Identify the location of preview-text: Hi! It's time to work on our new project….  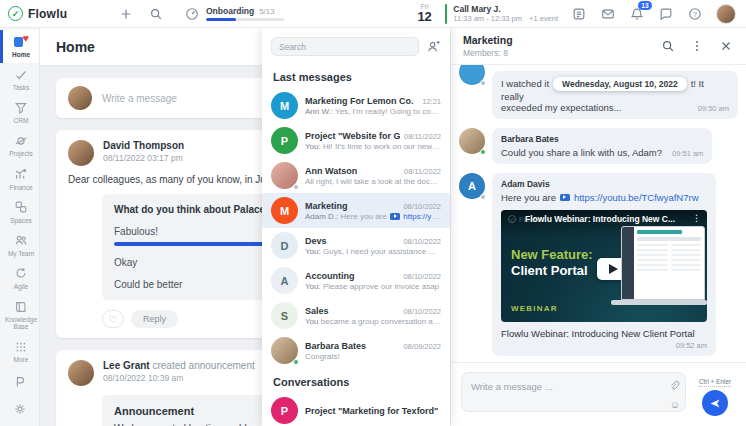
(382, 146).